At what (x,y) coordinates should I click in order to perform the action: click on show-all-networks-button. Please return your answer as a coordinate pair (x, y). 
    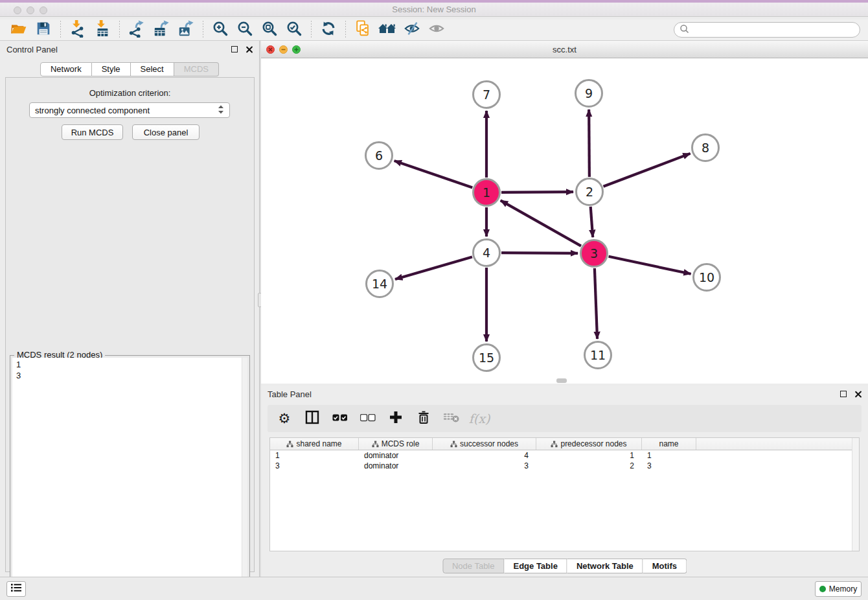
    Looking at the image, I should click on (387, 30).